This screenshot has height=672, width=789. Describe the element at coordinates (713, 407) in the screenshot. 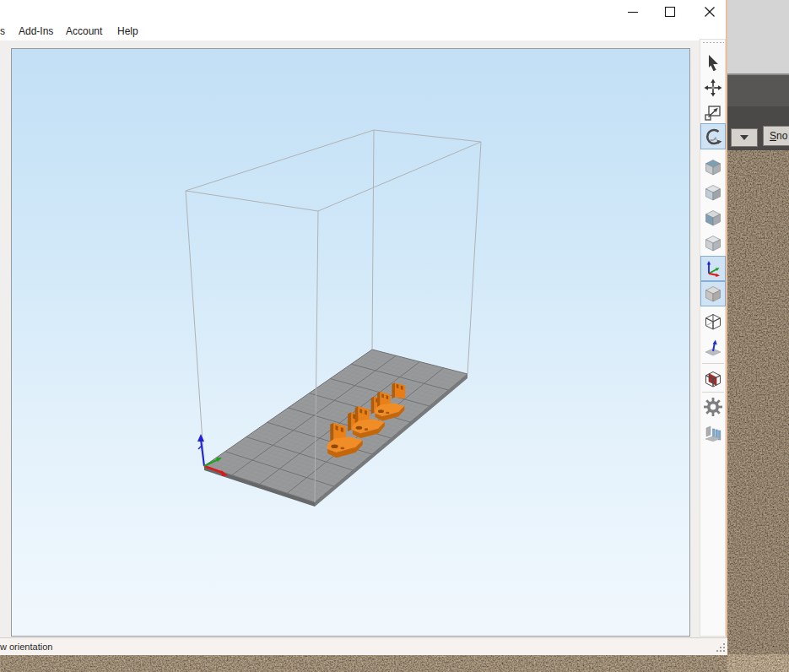

I see `gear-icon` at that location.